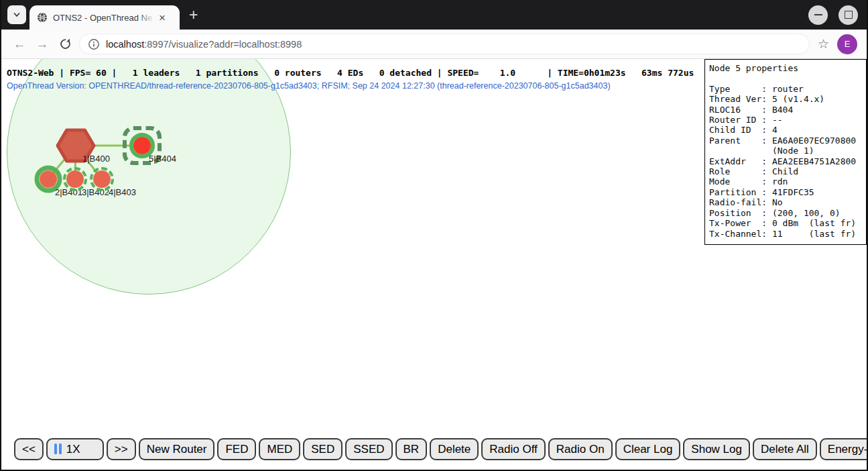 The width and height of the screenshot is (868, 471). Describe the element at coordinates (162, 17) in the screenshot. I see `tab-close-icon: ×` at that location.